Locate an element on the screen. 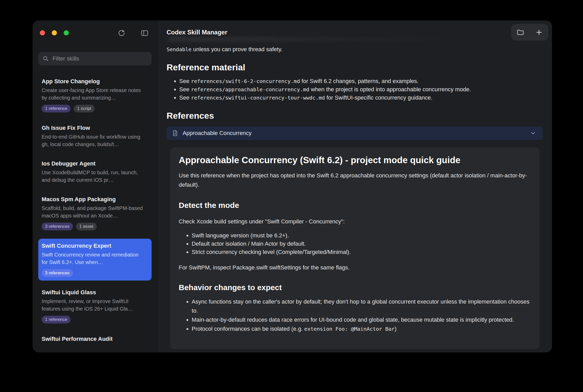  asset-count-badge: 1 asset is located at coordinates (86, 227).